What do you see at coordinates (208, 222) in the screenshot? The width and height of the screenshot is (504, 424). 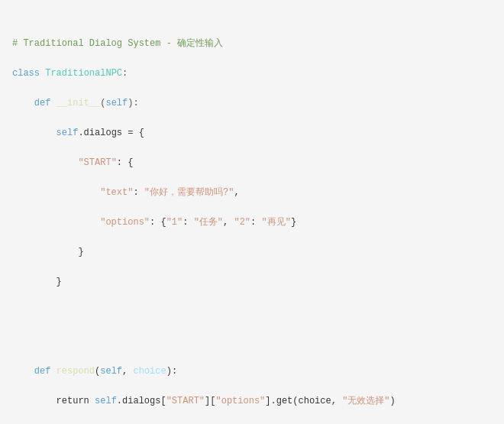 I see `str-task: "任务"` at bounding box center [208, 222].